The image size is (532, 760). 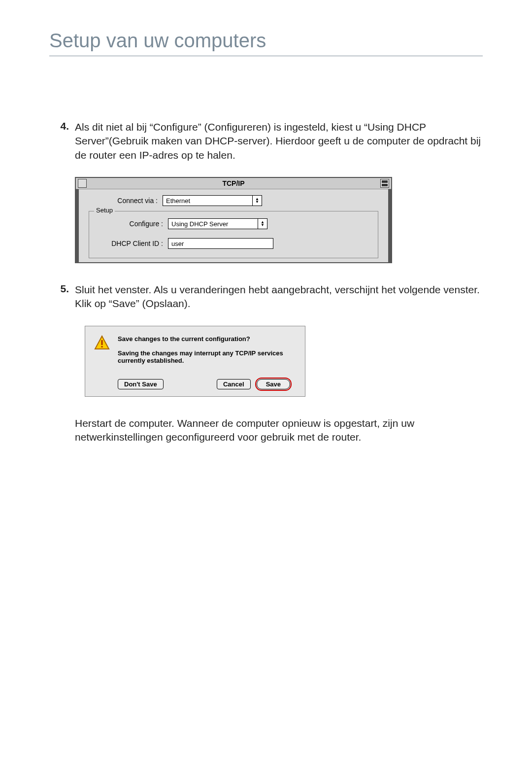 What do you see at coordinates (266, 431) in the screenshot?
I see `after-step-5: Herstart de computer. Wanneer de compute…` at bounding box center [266, 431].